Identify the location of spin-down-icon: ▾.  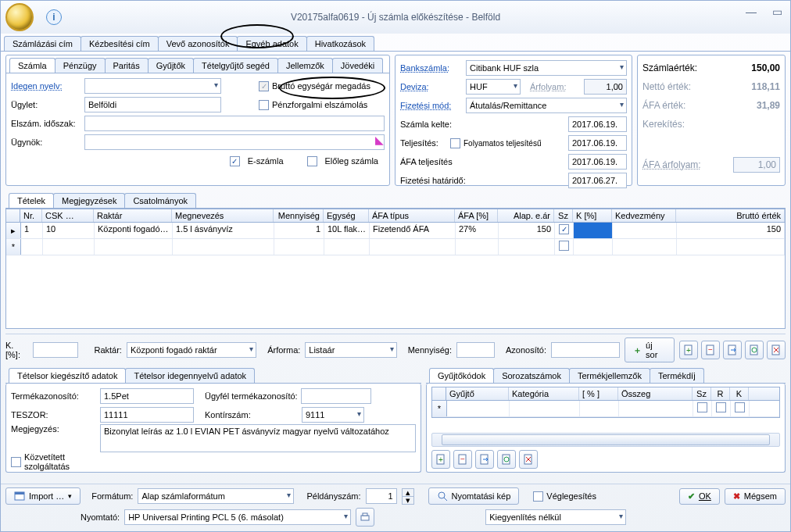
(408, 500).